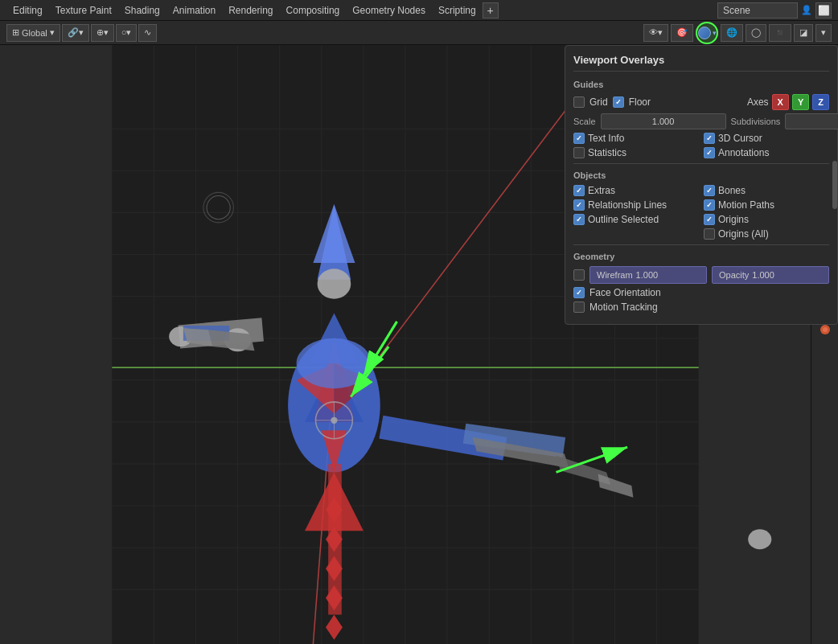 Image resolution: width=838 pixels, height=644 pixels. I want to click on menu-shading: Shading, so click(142, 10).